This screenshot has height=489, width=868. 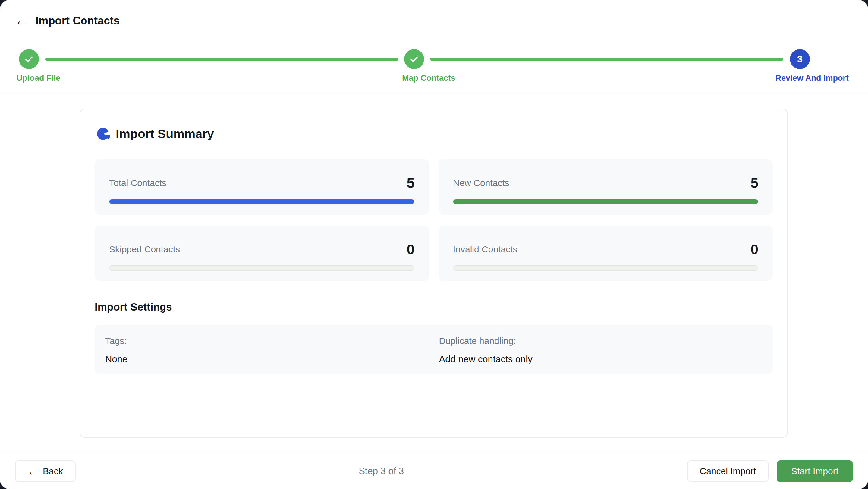 I want to click on step-2-label: Map Contacts, so click(x=429, y=78).